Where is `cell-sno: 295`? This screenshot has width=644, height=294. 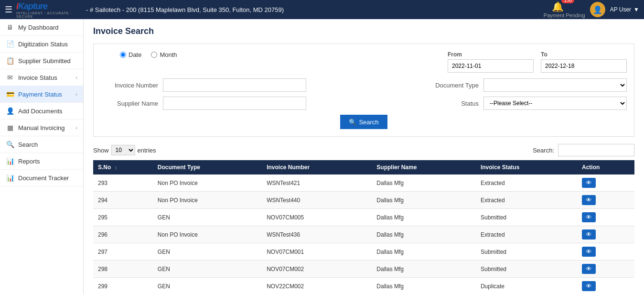
cell-sno: 295 is located at coordinates (123, 218).